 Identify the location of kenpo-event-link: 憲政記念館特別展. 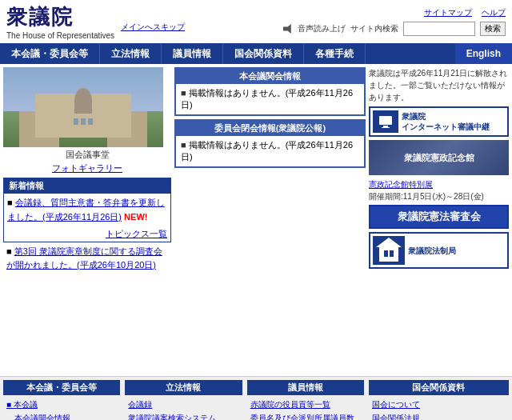
(401, 184).